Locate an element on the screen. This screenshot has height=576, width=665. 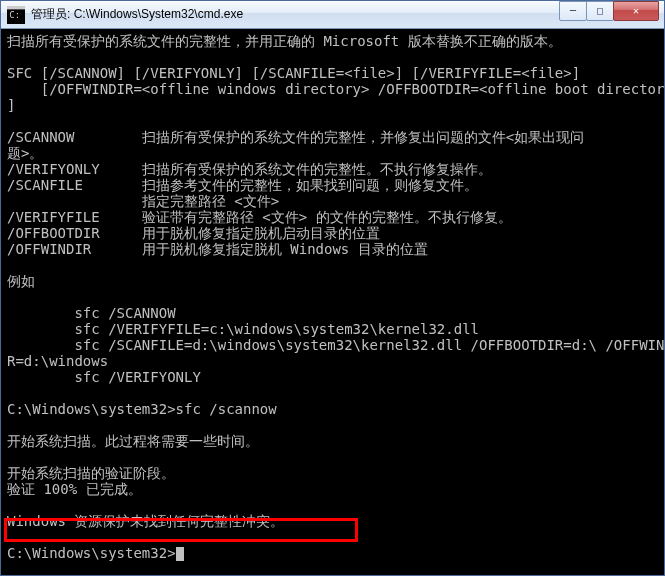
maximize-button: □ is located at coordinates (600, 11).